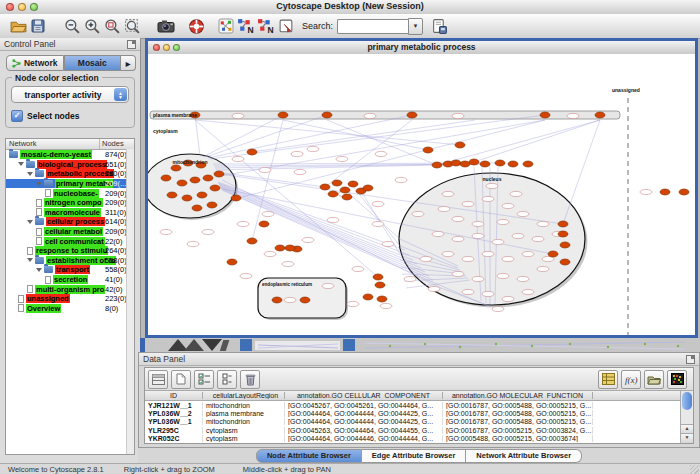 The height and width of the screenshot is (474, 700). What do you see at coordinates (413, 422) in the screenshot?
I see `table-row: YPL036W__1mitochondrion[GO:0044464, GO:0…` at bounding box center [413, 422].